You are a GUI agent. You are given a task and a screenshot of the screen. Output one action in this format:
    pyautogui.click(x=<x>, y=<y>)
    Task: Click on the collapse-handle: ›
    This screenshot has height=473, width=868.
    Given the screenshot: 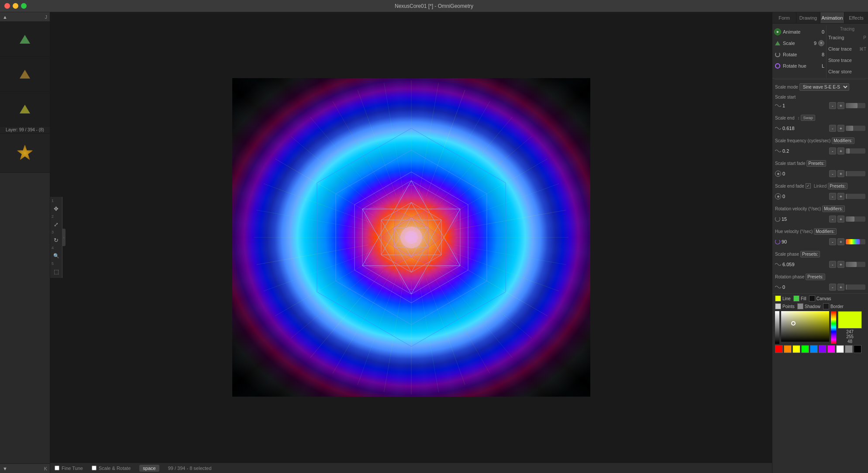 What is the action you would take?
    pyautogui.click(x=64, y=237)
    